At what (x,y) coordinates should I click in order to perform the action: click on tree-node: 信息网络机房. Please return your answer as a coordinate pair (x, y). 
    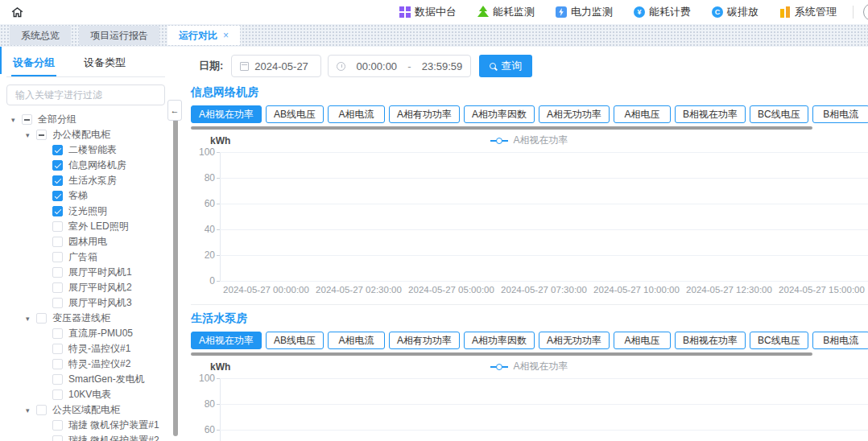
    Looking at the image, I should click on (85, 166).